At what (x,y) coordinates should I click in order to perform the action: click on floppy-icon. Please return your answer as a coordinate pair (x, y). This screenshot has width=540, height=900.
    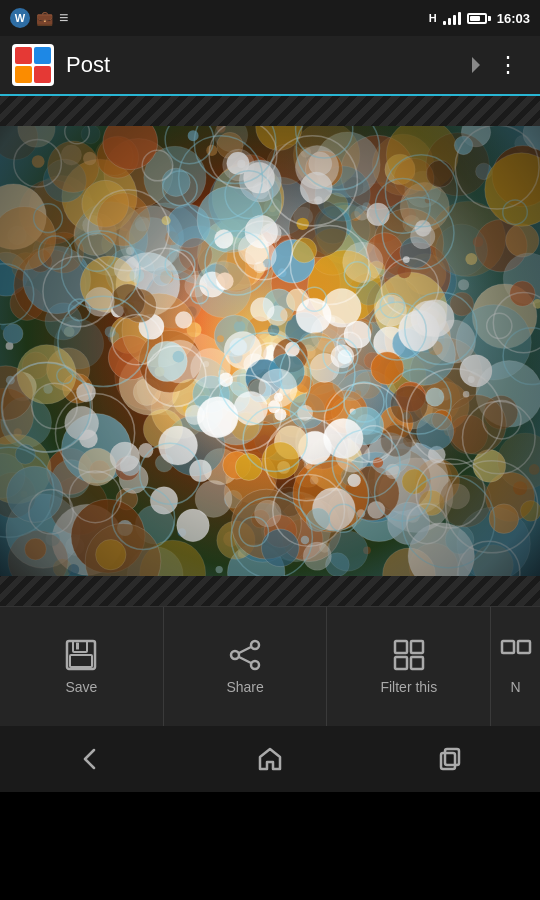
    Looking at the image, I should click on (81, 655).